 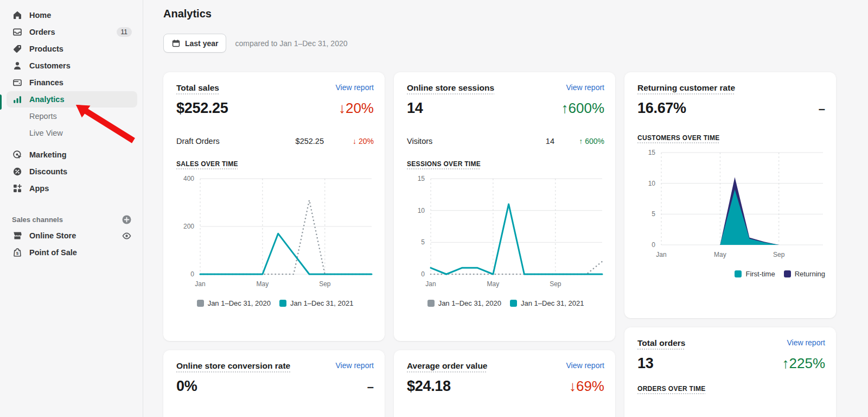 What do you see at coordinates (422, 179) in the screenshot?
I see `svg-text: 15` at bounding box center [422, 179].